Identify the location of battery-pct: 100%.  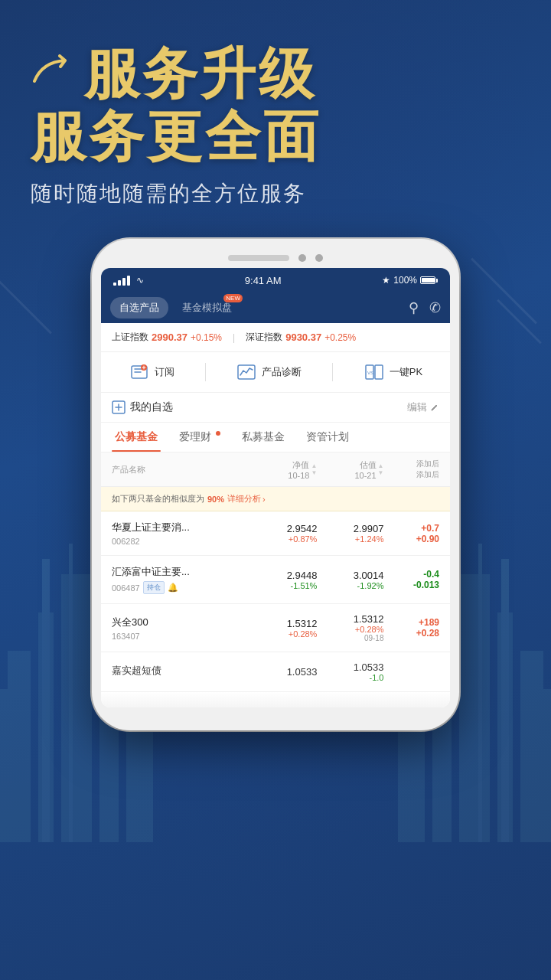
(406, 280).